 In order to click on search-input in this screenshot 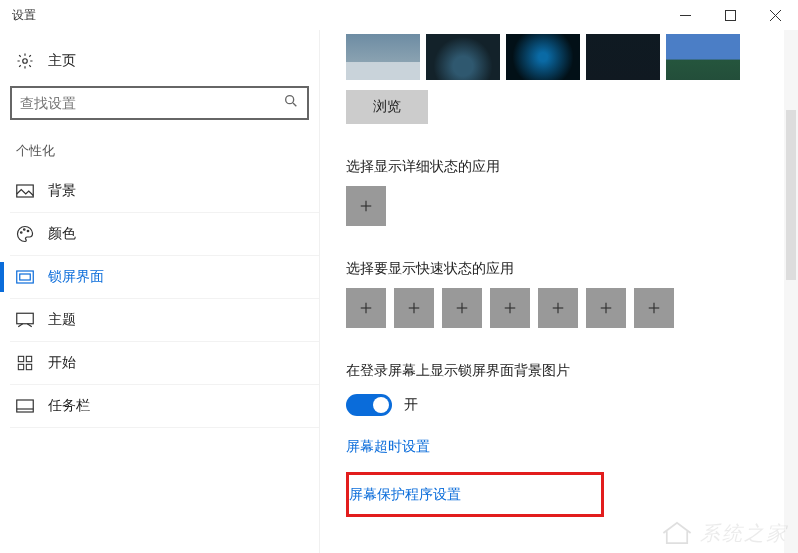, I will do `click(152, 103)`.